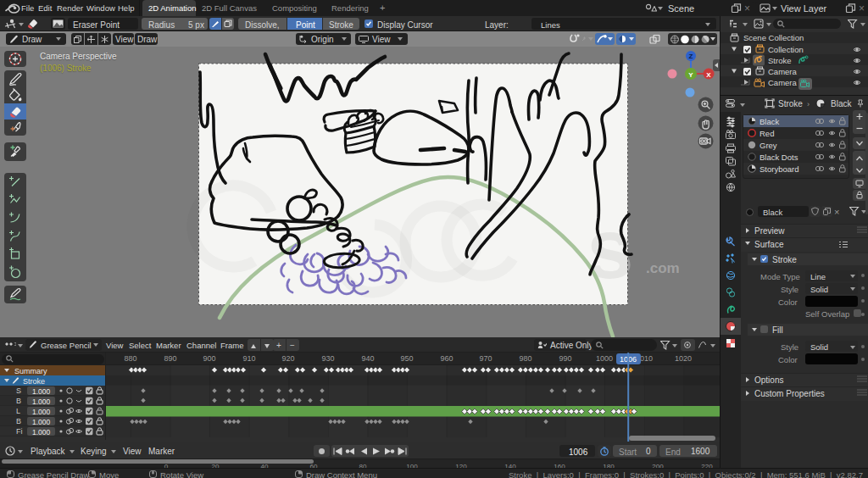 This screenshot has height=478, width=868. Describe the element at coordinates (786, 49) in the screenshot. I see `svg-text: Collection` at that location.